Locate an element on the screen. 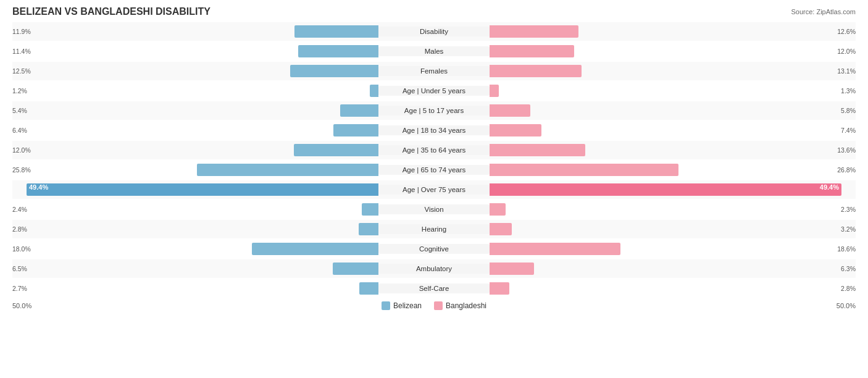 Image resolution: width=868 pixels, height=378 pixels. right-section: 12.6% is located at coordinates (673, 32).